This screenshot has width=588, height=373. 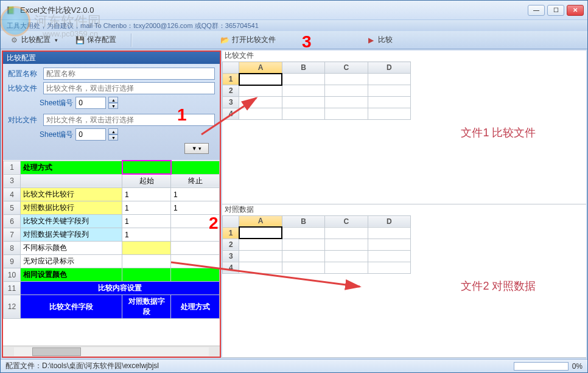 I want to click on col-start-header: 起始, so click(x=147, y=181).